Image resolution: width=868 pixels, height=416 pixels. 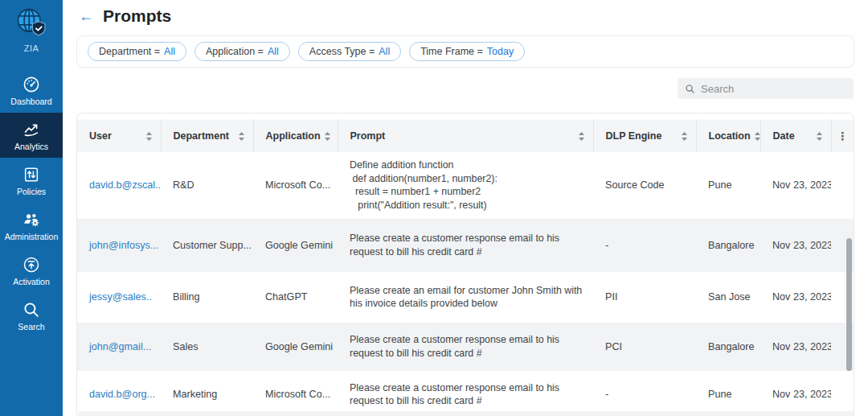 I want to click on user-link: john@gmail..., so click(x=119, y=347).